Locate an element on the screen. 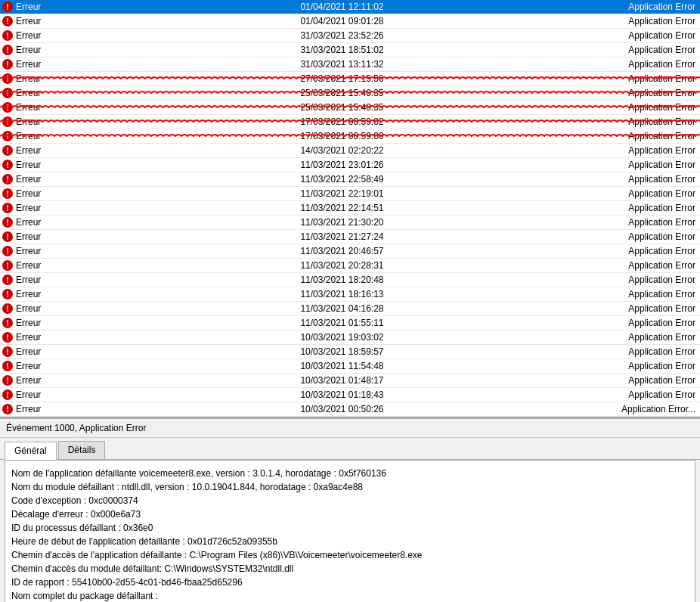 This screenshot has width=700, height=602. row-type: Application Error... is located at coordinates (638, 409).